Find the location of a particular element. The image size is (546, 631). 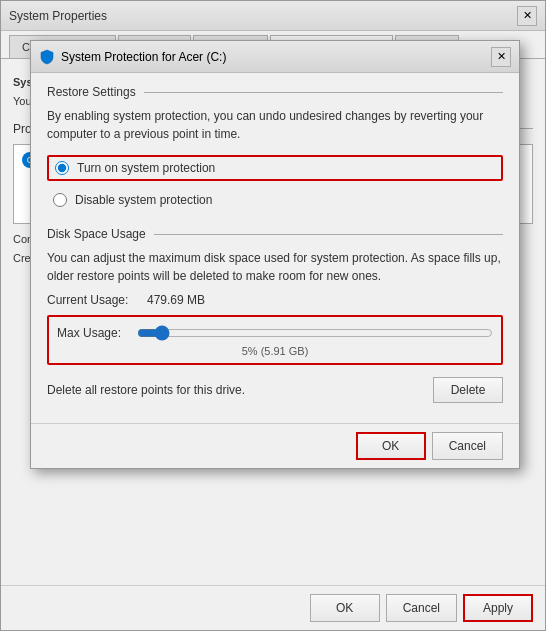

outer-titlebar: System Properties ✕ is located at coordinates (273, 16).